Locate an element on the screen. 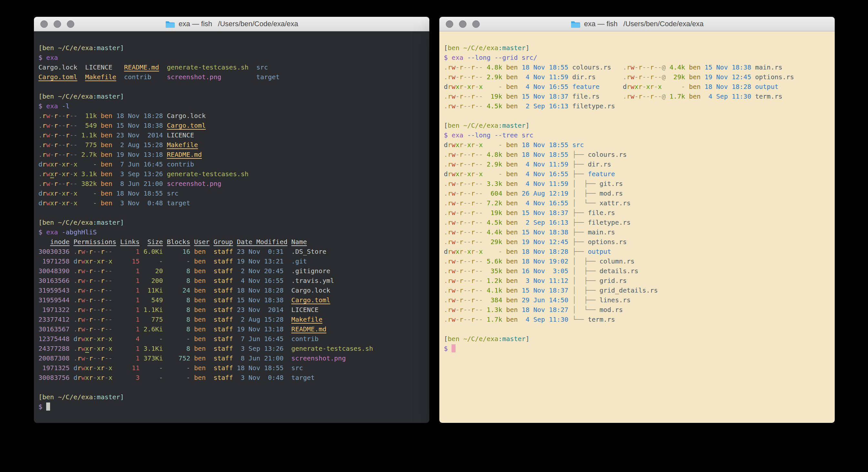  text-segment: 1971258 is located at coordinates (54, 261).